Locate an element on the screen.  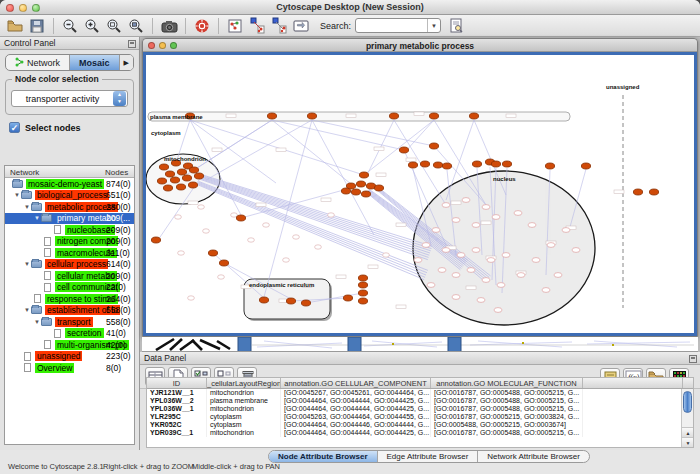
tree-row-count: 651(0) is located at coordinates (120, 195).